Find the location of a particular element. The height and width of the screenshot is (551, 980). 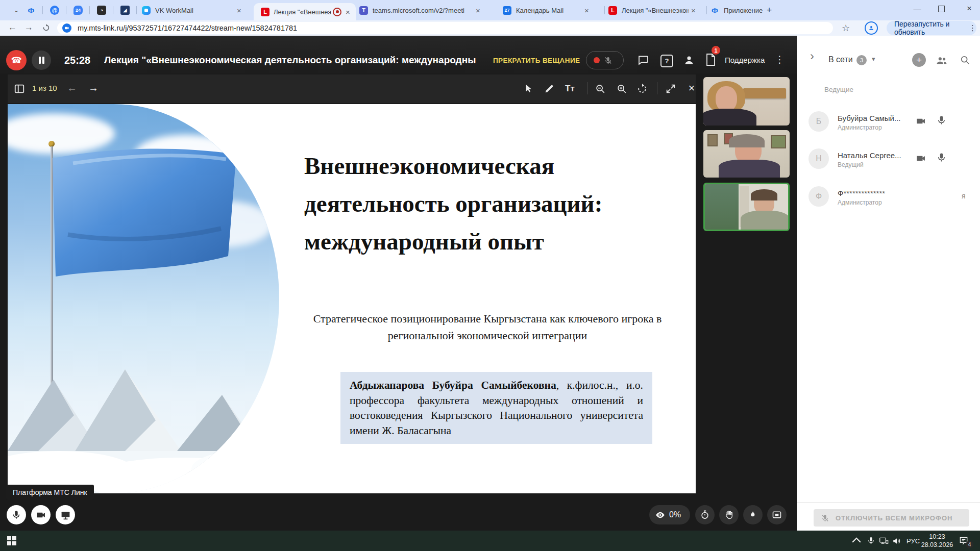

tab-app: Ф Приложение is located at coordinates (749, 10).